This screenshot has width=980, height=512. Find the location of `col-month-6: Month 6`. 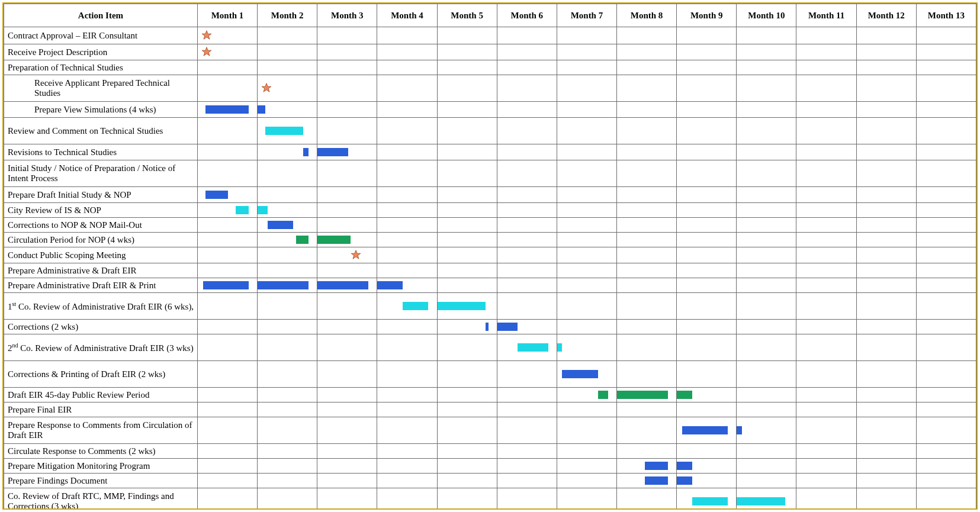

col-month-6: Month 6 is located at coordinates (527, 15).